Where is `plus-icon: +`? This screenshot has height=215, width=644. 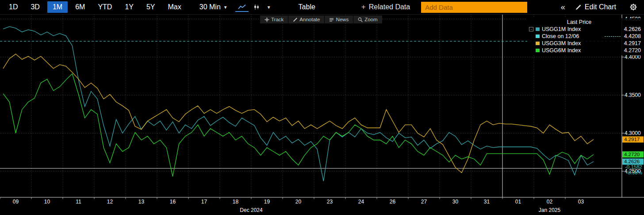 plus-icon: + is located at coordinates (364, 7).